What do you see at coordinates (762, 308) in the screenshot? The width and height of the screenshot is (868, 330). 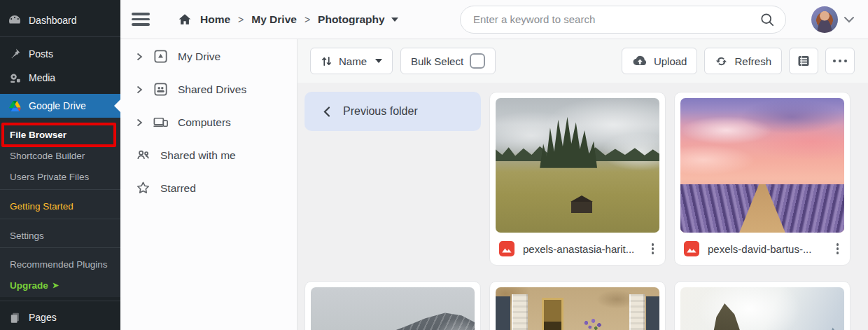 I see `file-thumbnail-karst-peaks` at bounding box center [762, 308].